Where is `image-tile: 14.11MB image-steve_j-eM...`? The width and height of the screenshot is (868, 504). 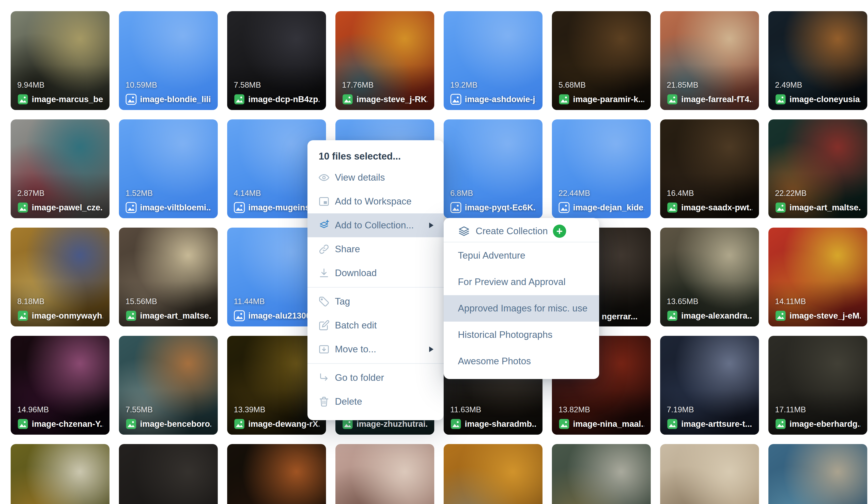 image-tile: 14.11MB image-steve_j-eM... is located at coordinates (818, 277).